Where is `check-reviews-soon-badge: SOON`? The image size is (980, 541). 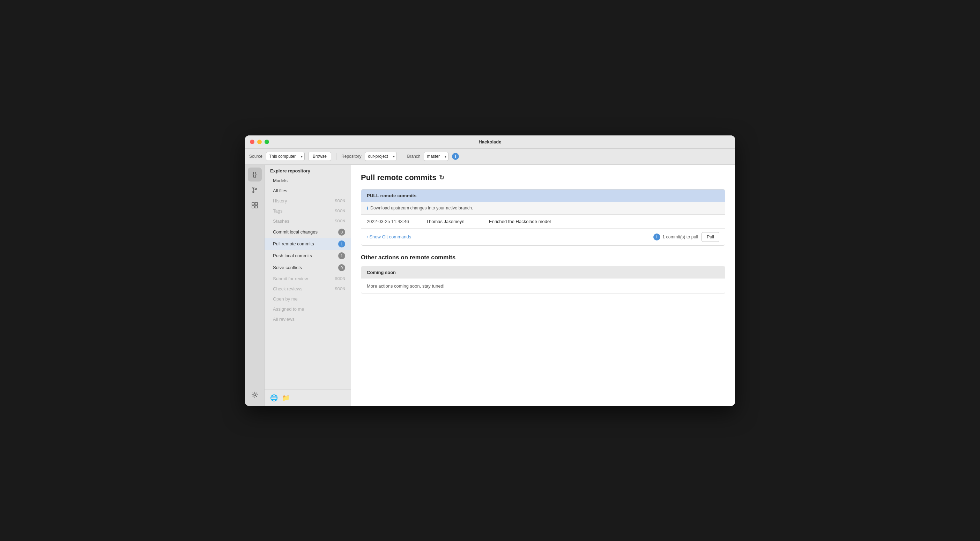 check-reviews-soon-badge: SOON is located at coordinates (340, 289).